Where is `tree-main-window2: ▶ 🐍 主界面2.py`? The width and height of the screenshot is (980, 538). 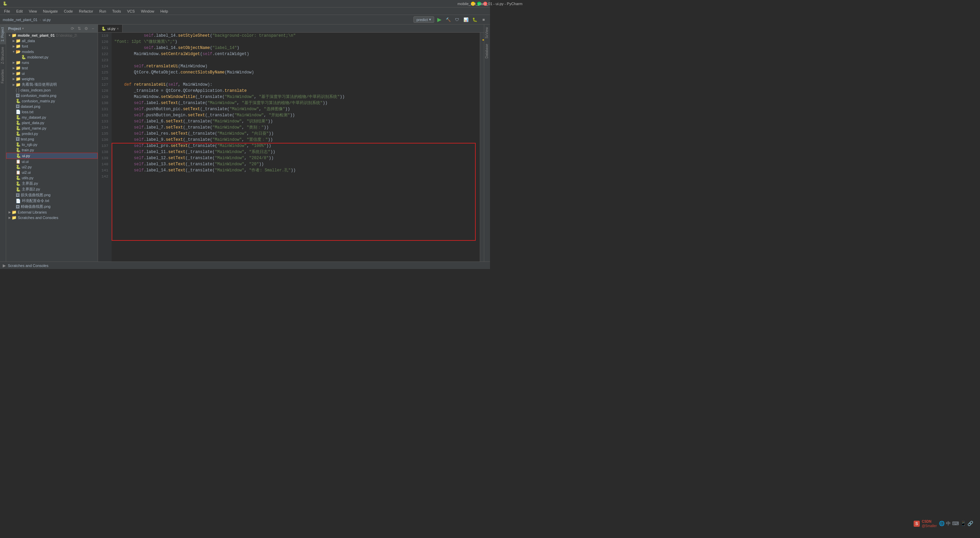
tree-main-window2: ▶ 🐍 主界面2.py is located at coordinates (52, 189).